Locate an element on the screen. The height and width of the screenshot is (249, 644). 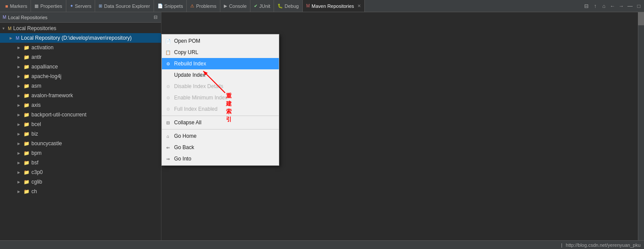
tab-markers: ■ Markers is located at coordinates (17, 6).